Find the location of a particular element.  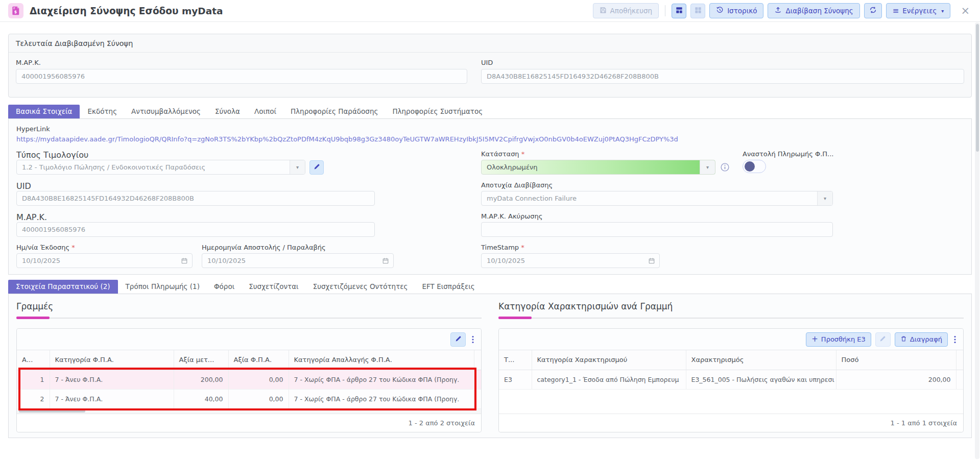

cell-amount: 200,00 is located at coordinates (896, 379).